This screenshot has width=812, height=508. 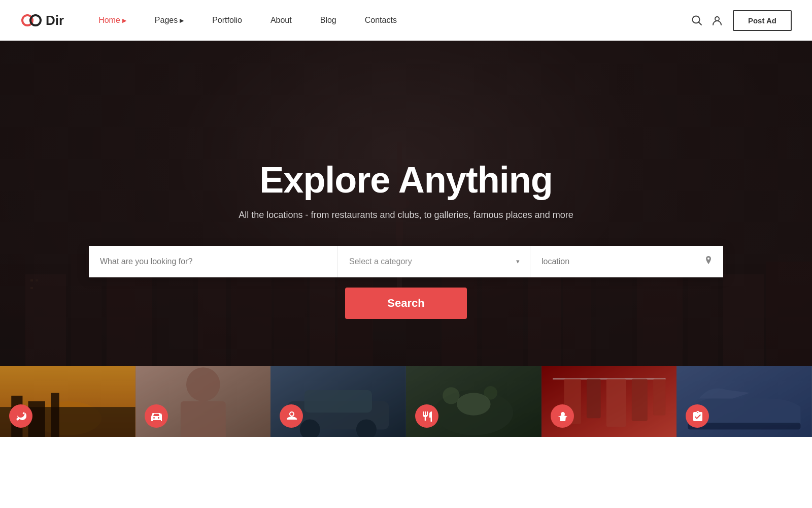 What do you see at coordinates (291, 416) in the screenshot?
I see `apple-icon` at bounding box center [291, 416].